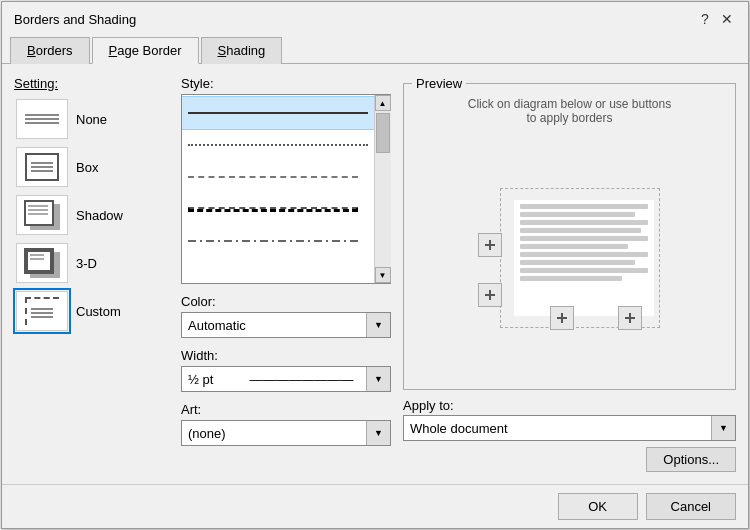 The height and width of the screenshot is (530, 750). What do you see at coordinates (584, 258) in the screenshot?
I see `preview-content` at bounding box center [584, 258].